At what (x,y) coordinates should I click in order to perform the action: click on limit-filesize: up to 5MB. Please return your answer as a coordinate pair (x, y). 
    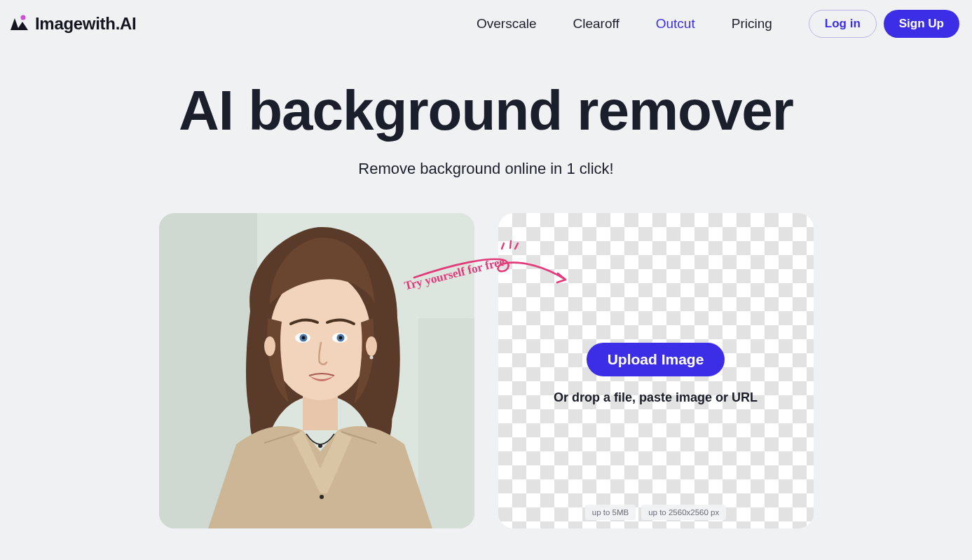
    Looking at the image, I should click on (610, 512).